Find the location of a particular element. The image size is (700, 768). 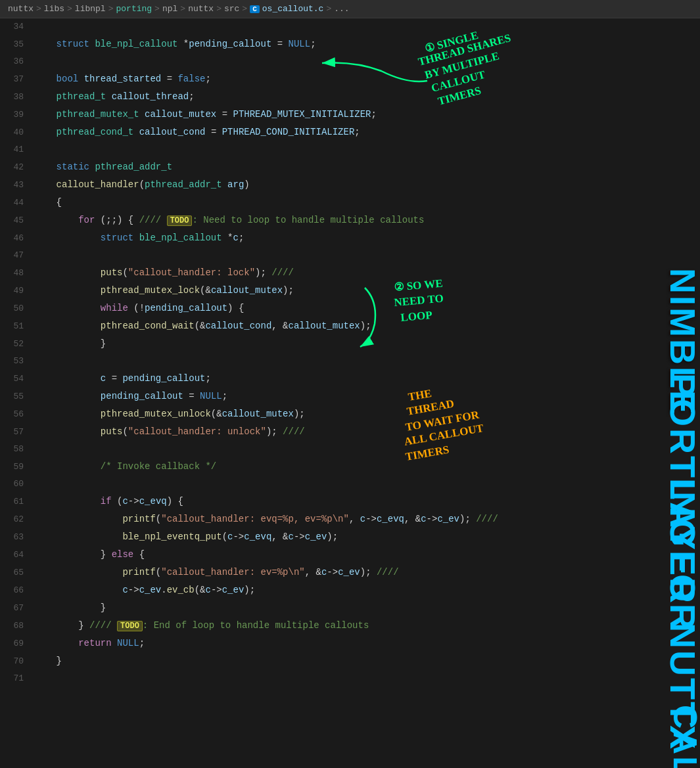

code-line-44: 44 { is located at coordinates (350, 202).